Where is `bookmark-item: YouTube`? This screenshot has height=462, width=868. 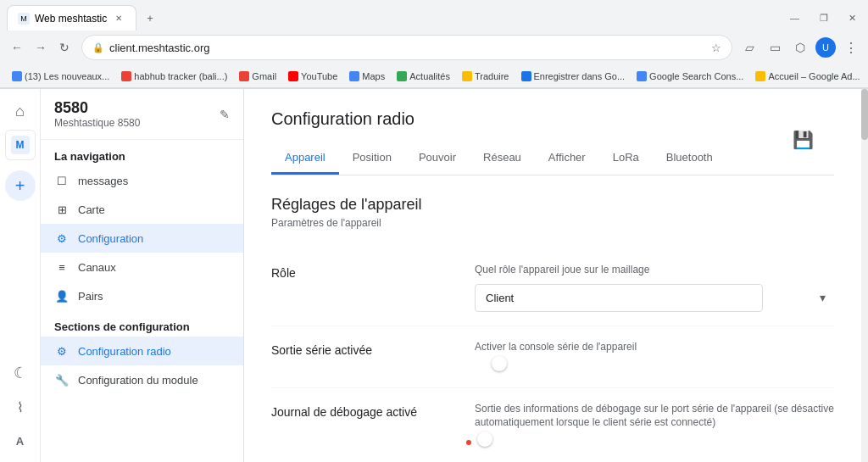
bookmark-item: YouTube is located at coordinates (313, 76).